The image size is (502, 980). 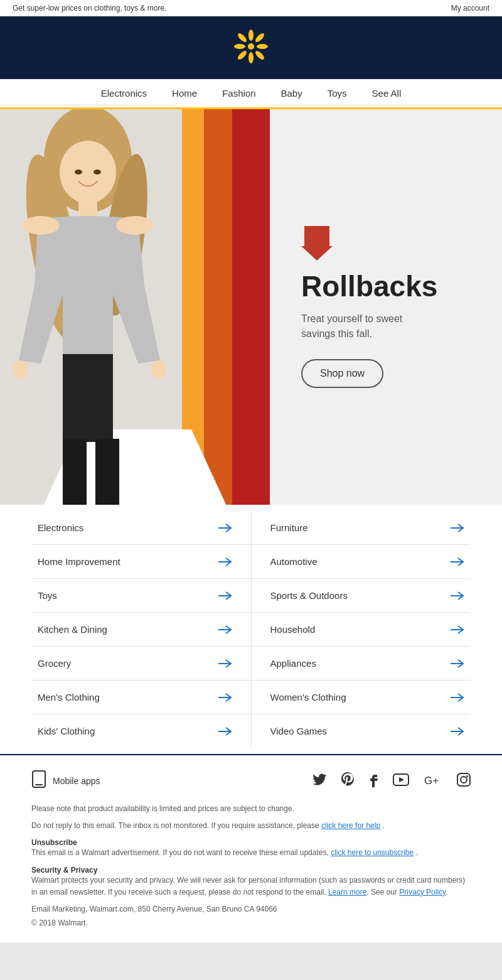 What do you see at coordinates (348, 781) in the screenshot?
I see `pinterest-icon` at bounding box center [348, 781].